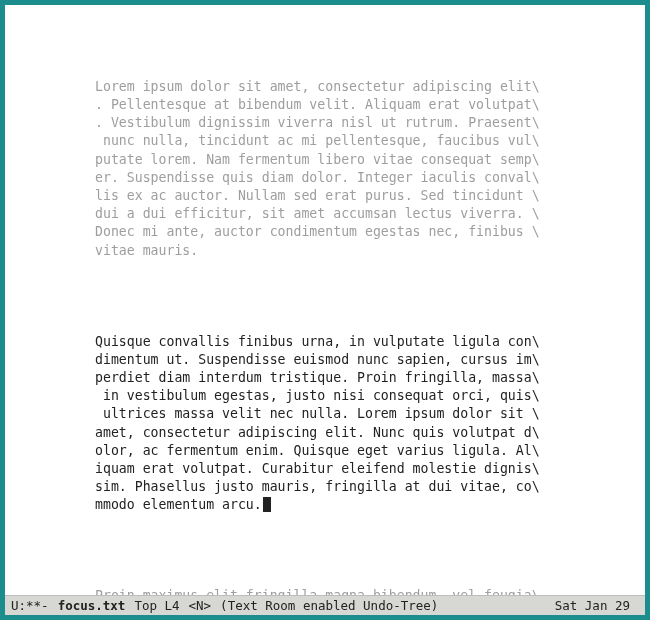 The image size is (650, 620). Describe the element at coordinates (318, 214) in the screenshot. I see `text-line: dui a dui efficitur, sit amet accumsan l…` at that location.